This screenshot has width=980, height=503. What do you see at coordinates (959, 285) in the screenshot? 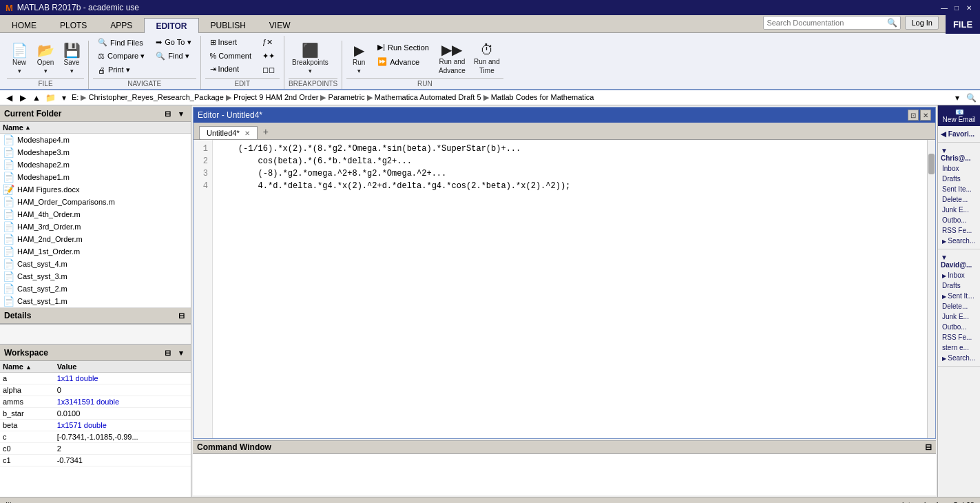
I see `david-drafts: Drafts` at bounding box center [959, 285].